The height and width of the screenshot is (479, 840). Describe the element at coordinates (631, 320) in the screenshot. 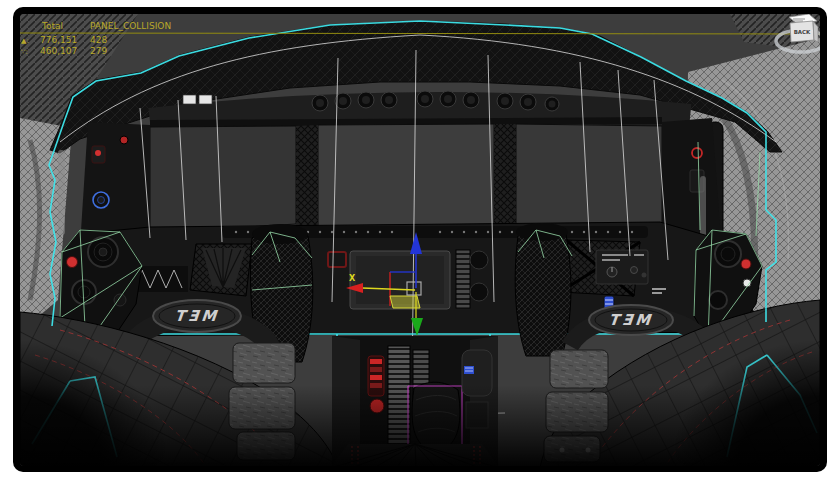

I see `logo-right: TƎM` at that location.